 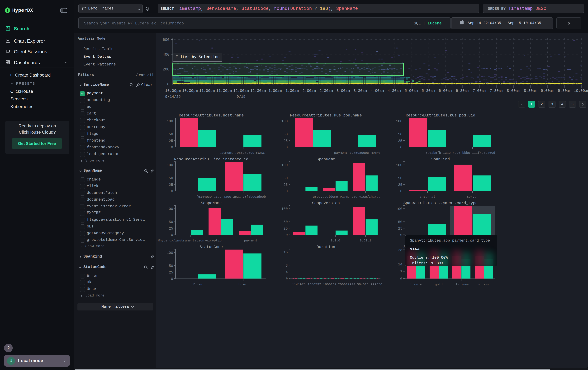 I want to click on svg-text: 9/15, so click(x=241, y=97).